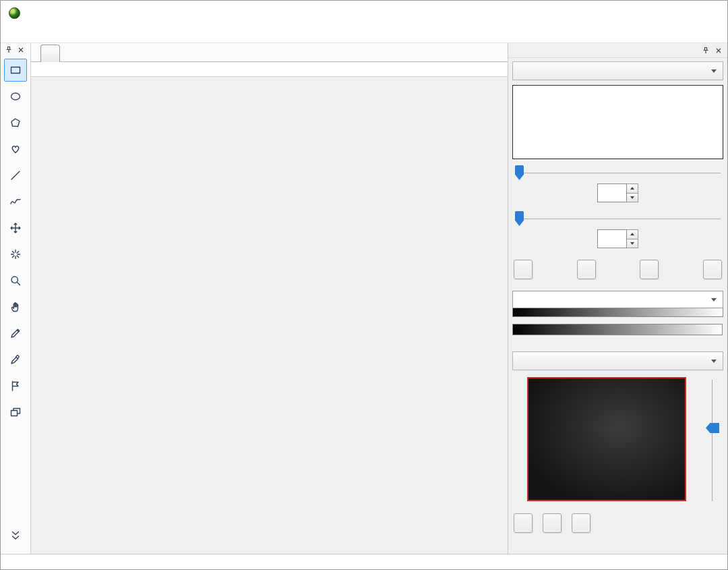 The width and height of the screenshot is (728, 570). I want to click on max-level-row, so click(617, 193).